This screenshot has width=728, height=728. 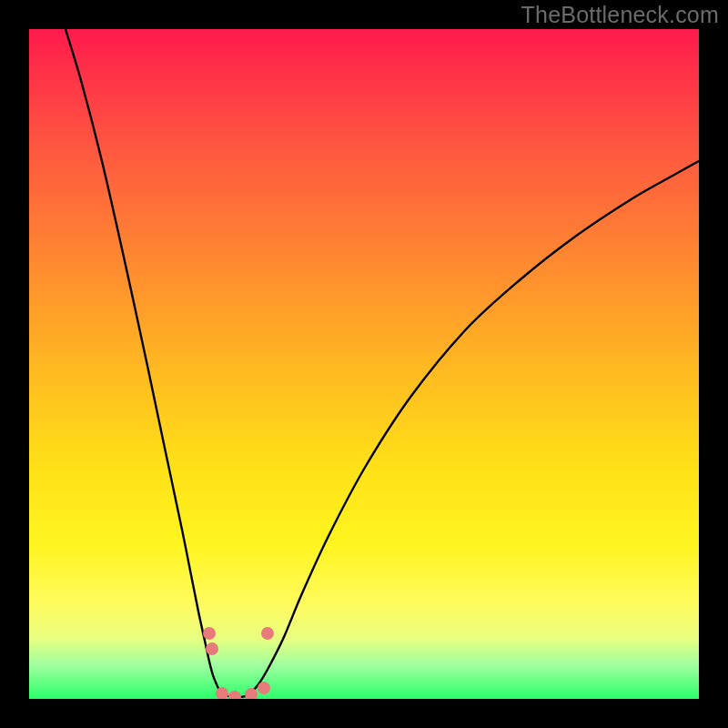 What do you see at coordinates (238, 662) in the screenshot?
I see `highlight-dots-group` at bounding box center [238, 662].